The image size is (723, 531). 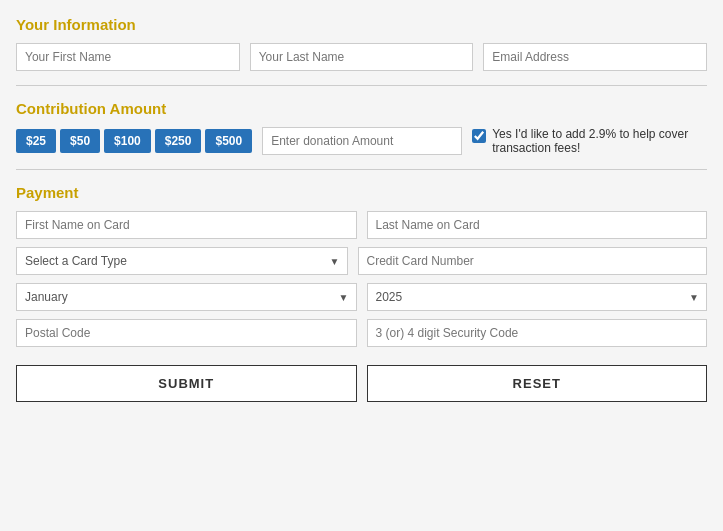 I want to click on amount-buttons: $25 $50 $100 $250 $500, so click(x=134, y=141).